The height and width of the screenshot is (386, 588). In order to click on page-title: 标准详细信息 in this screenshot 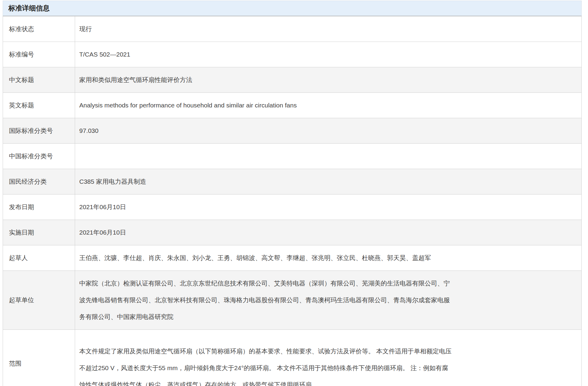, I will do `click(29, 8)`.